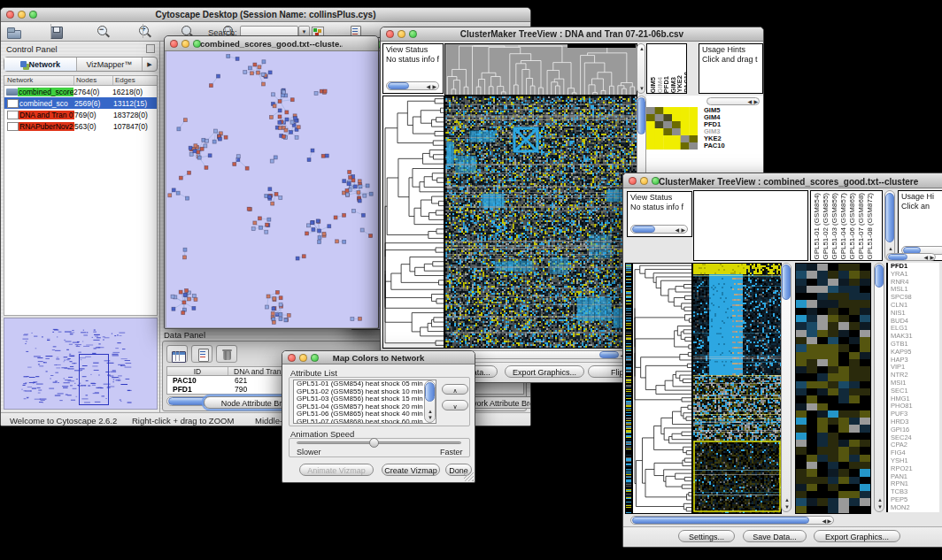  What do you see at coordinates (271, 44) in the screenshot?
I see `network-view-title-bar: combined_scores_good.txt--cluste...` at bounding box center [271, 44].